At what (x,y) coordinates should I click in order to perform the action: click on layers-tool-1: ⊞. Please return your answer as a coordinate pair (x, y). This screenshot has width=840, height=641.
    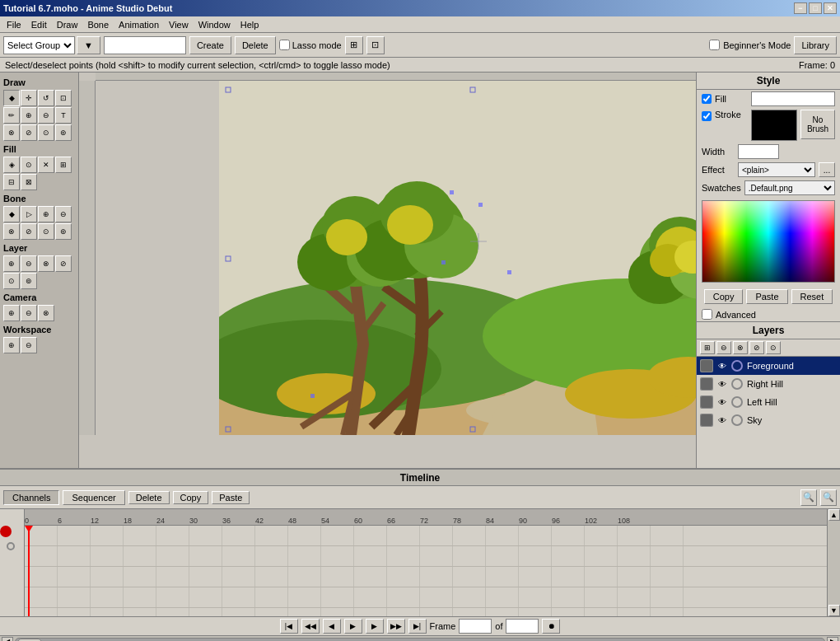
    Looking at the image, I should click on (707, 348).